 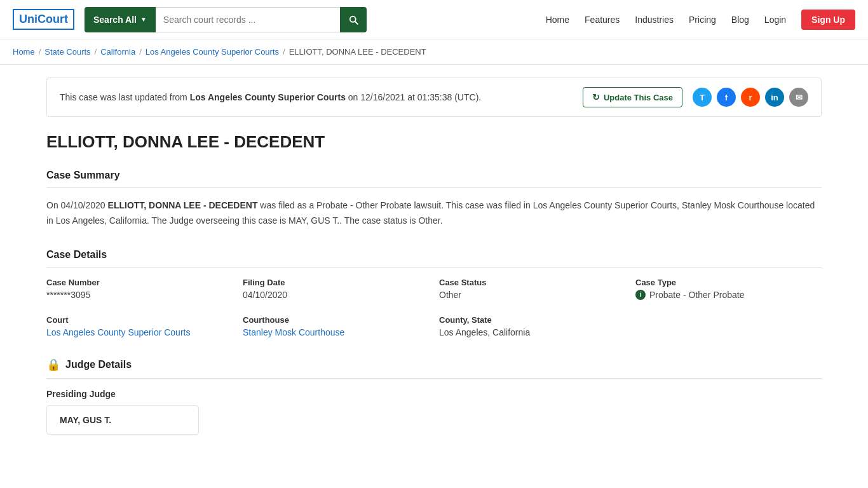 What do you see at coordinates (140, 332) in the screenshot?
I see `court-value: Los Angeles County Superior Courts` at bounding box center [140, 332].